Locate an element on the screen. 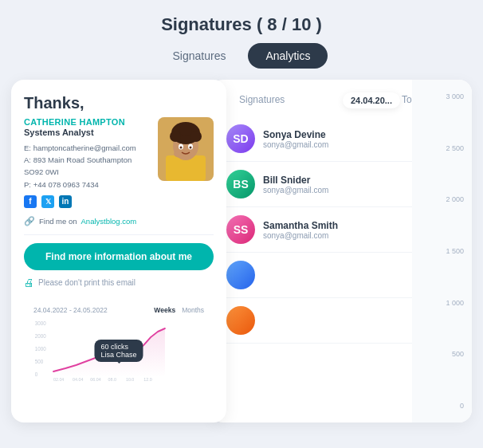  blog-link: Analystblog.com is located at coordinates (109, 222).